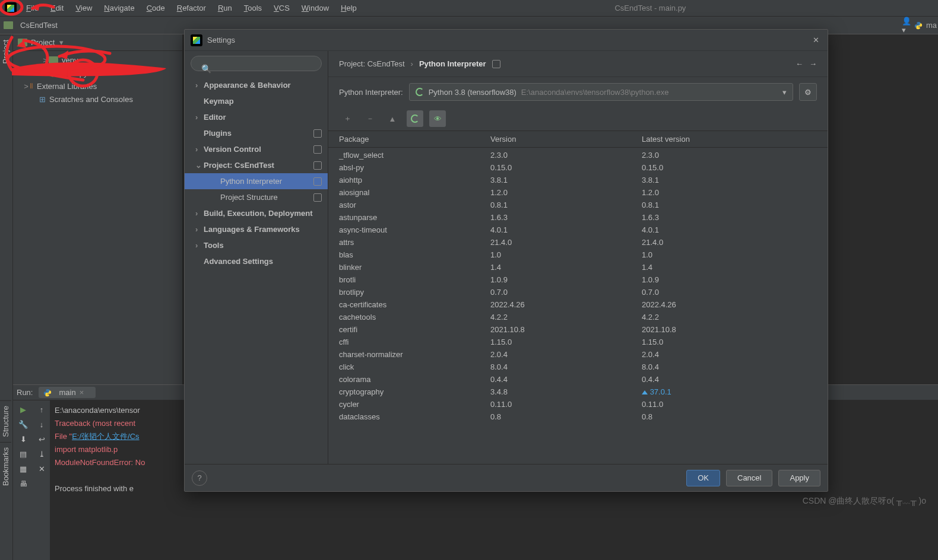  Describe the element at coordinates (256, 165) in the screenshot. I see `category-project-csendtest: ⌄Project: CsEndTest` at that location.